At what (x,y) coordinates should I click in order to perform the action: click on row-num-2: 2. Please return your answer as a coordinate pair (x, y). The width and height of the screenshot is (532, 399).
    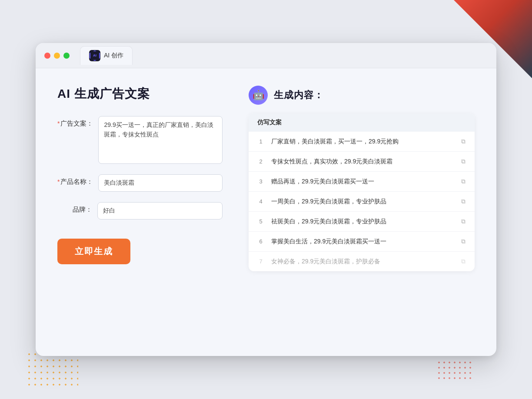
    Looking at the image, I should click on (261, 162).